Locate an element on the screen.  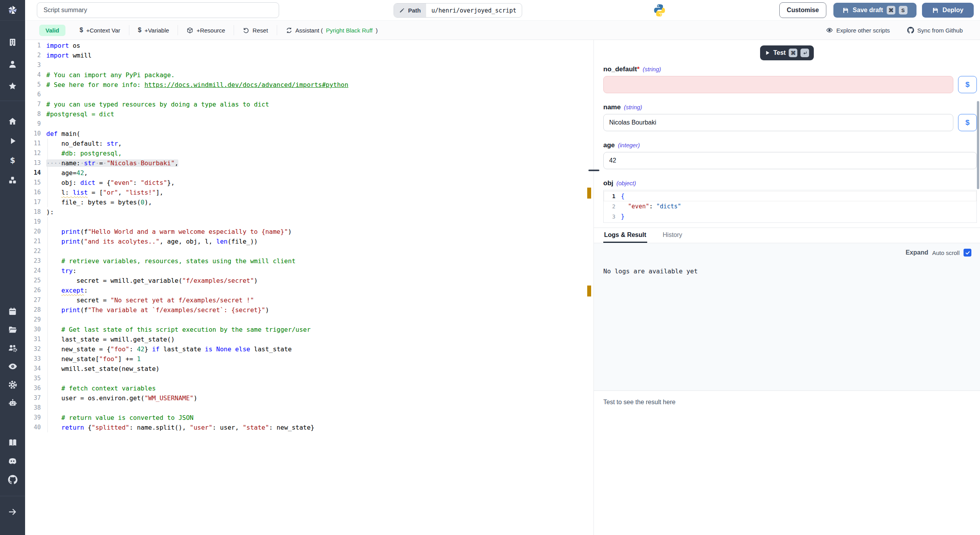
logs-area: Expand Auto scroll No logs are available… is located at coordinates (787, 317).